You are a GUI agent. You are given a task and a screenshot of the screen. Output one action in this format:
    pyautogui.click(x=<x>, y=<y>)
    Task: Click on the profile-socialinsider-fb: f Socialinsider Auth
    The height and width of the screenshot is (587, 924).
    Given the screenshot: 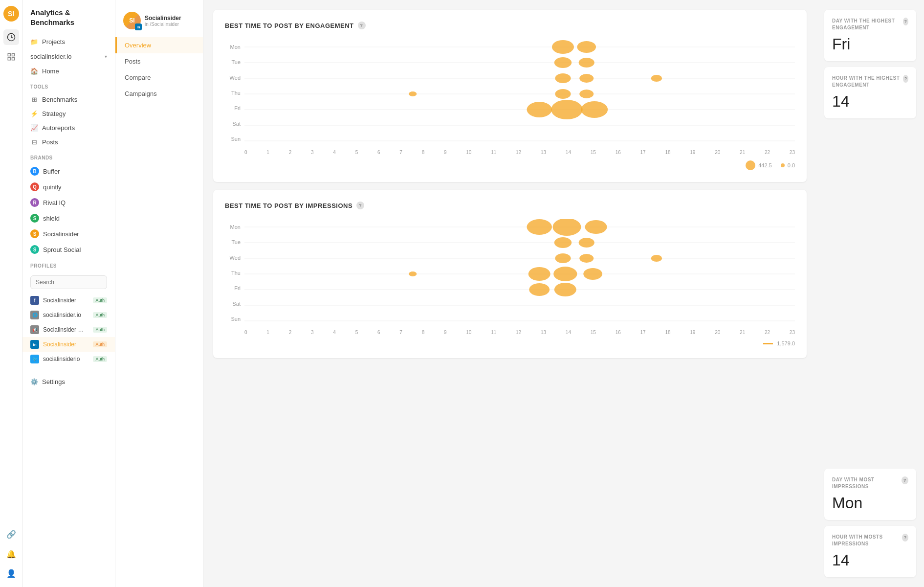 What is the action you would take?
    pyautogui.click(x=68, y=300)
    